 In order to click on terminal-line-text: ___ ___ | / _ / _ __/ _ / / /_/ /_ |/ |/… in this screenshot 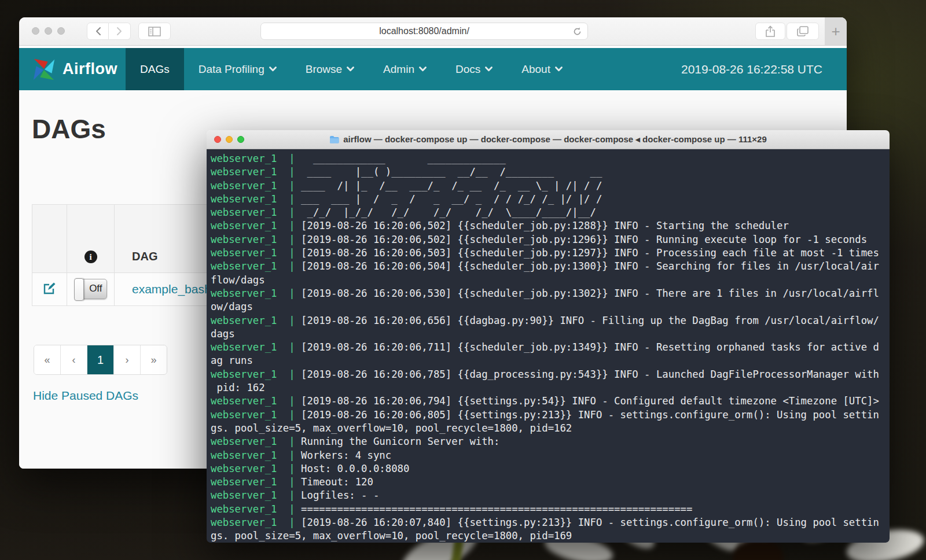, I will do `click(449, 199)`.